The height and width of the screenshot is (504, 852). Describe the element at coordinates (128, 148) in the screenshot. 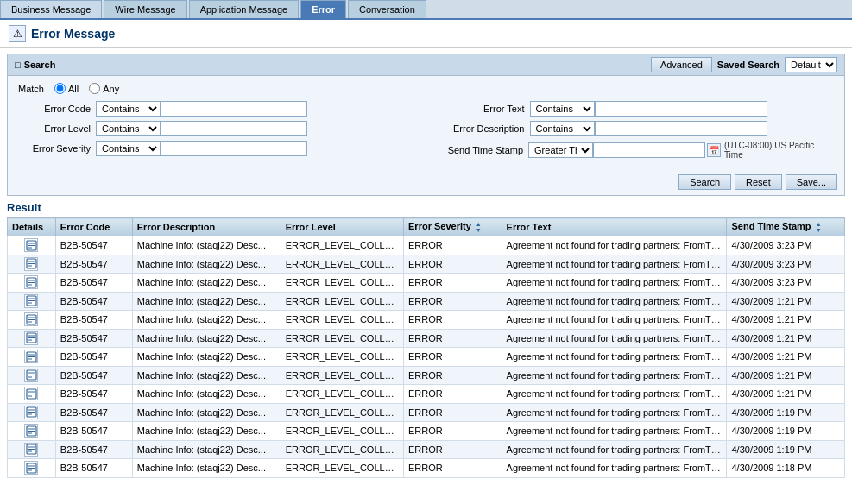

I see `error-severity-op-select: ContainsEquals` at that location.